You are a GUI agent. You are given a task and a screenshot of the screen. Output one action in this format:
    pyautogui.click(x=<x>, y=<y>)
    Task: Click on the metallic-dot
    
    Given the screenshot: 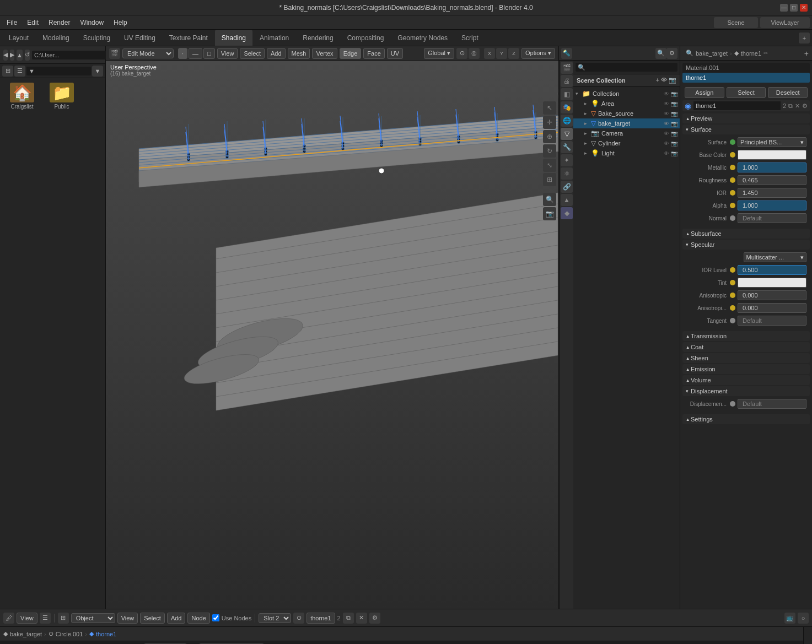 What is the action you would take?
    pyautogui.click(x=733, y=167)
    